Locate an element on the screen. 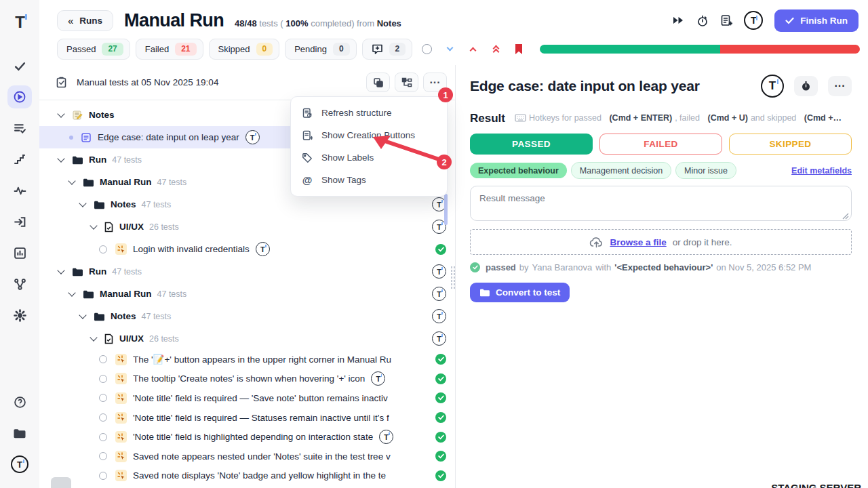 This screenshot has height=488, width=868. collapse-all-icon is located at coordinates (450, 49).